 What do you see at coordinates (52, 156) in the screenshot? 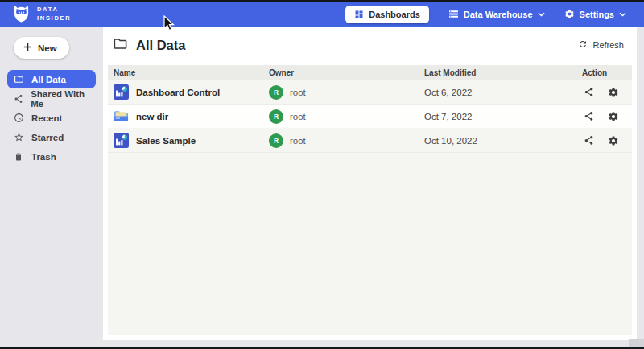
I see `sidebar-item-trash: Trash` at bounding box center [52, 156].